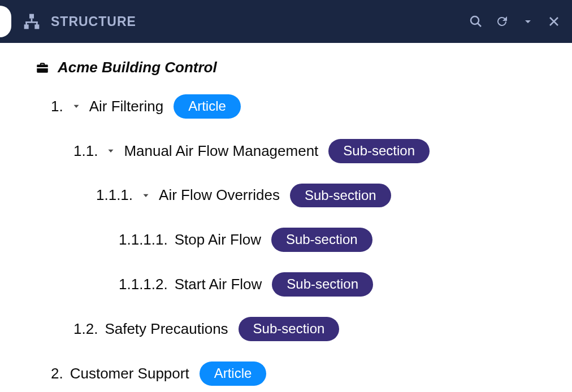 Image resolution: width=572 pixels, height=392 pixels. Describe the element at coordinates (94, 21) in the screenshot. I see `panel-title: STRUCTURE` at that location.